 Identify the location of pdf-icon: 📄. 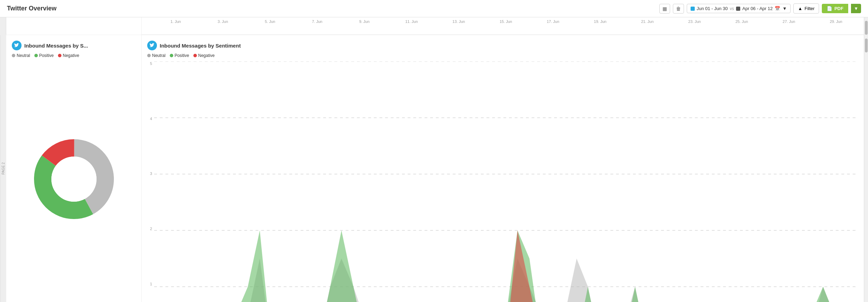
(829, 8).